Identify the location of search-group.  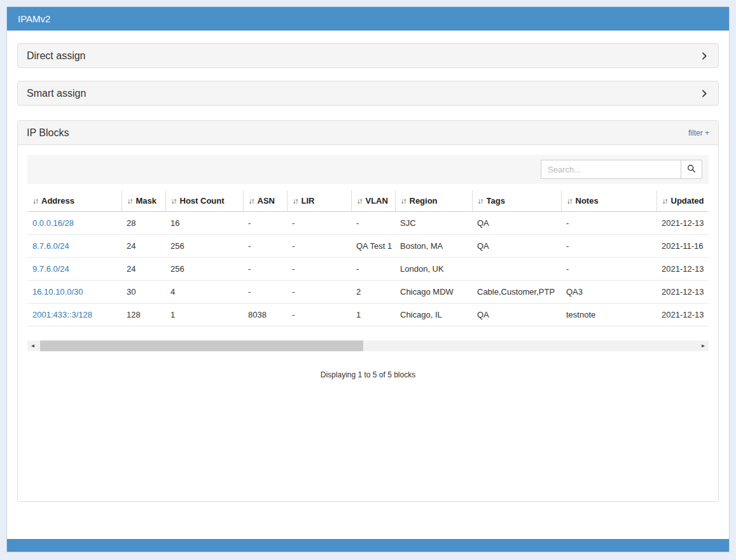
(621, 169).